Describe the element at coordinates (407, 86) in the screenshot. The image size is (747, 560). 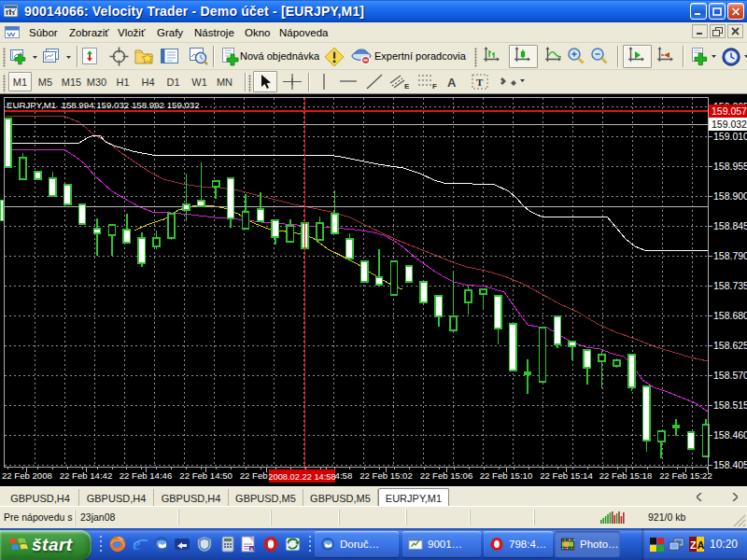
I see `svg-text: E` at that location.